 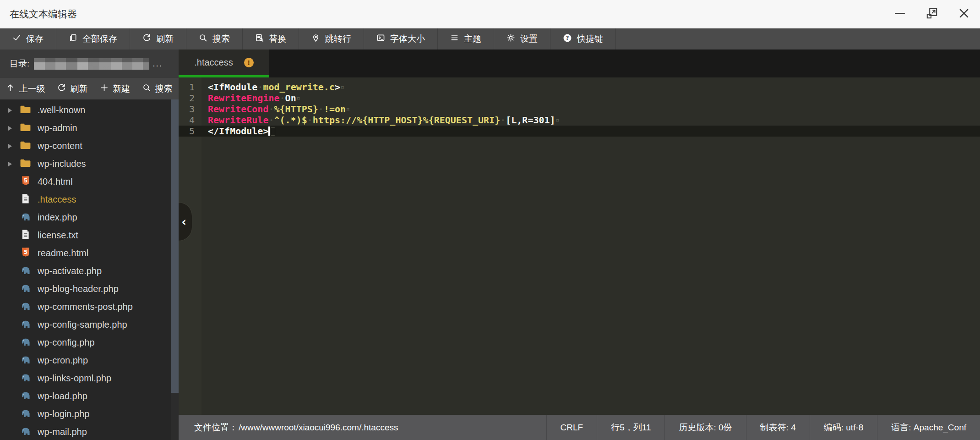 I want to click on status-segment-language: 语言: Apache_Conf, so click(x=929, y=427).